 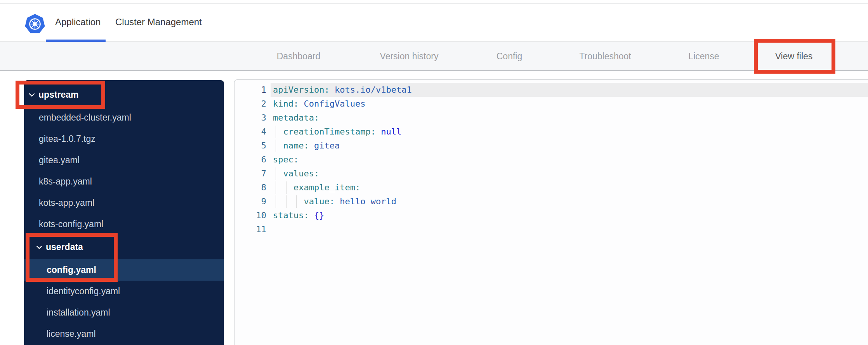 What do you see at coordinates (124, 334) in the screenshot?
I see `tree-file-license-yaml: license.yaml` at bounding box center [124, 334].